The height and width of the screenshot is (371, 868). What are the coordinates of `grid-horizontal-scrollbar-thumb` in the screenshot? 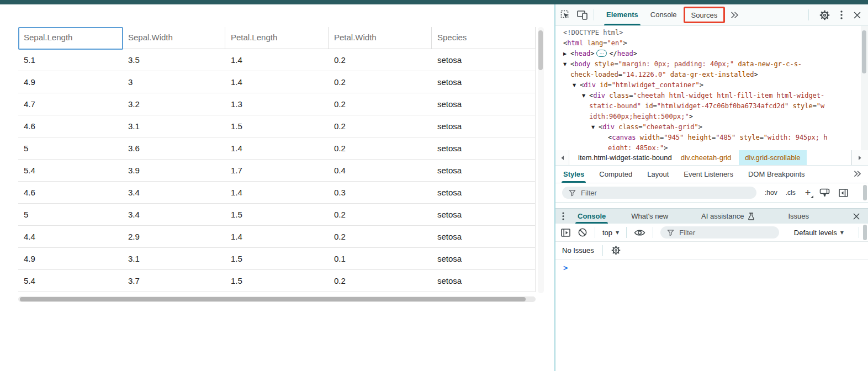 It's located at (273, 299).